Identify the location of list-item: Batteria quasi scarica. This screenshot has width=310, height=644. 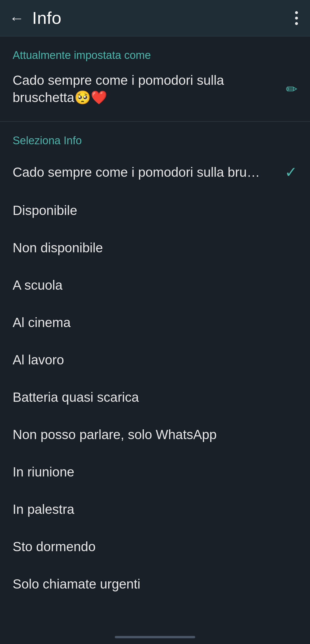
(155, 397).